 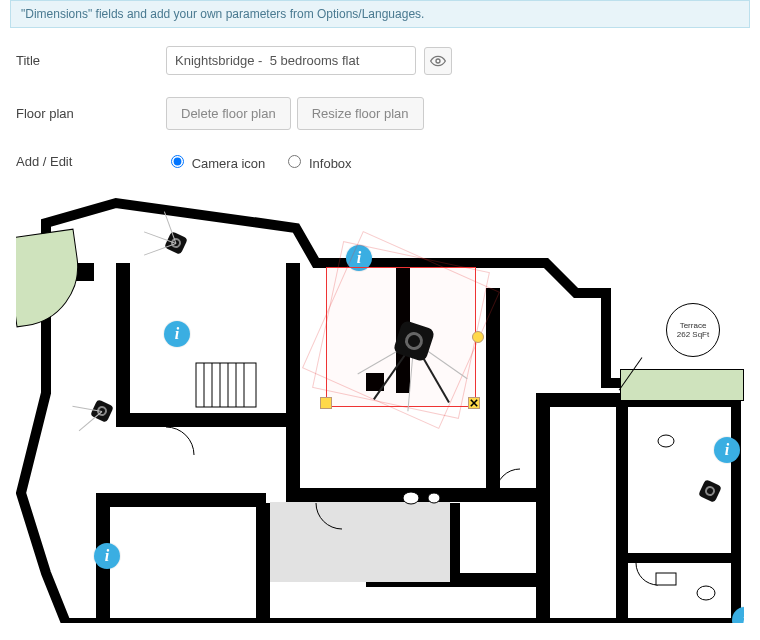 What do you see at coordinates (380, 60) in the screenshot?
I see `row-title: Title` at bounding box center [380, 60].